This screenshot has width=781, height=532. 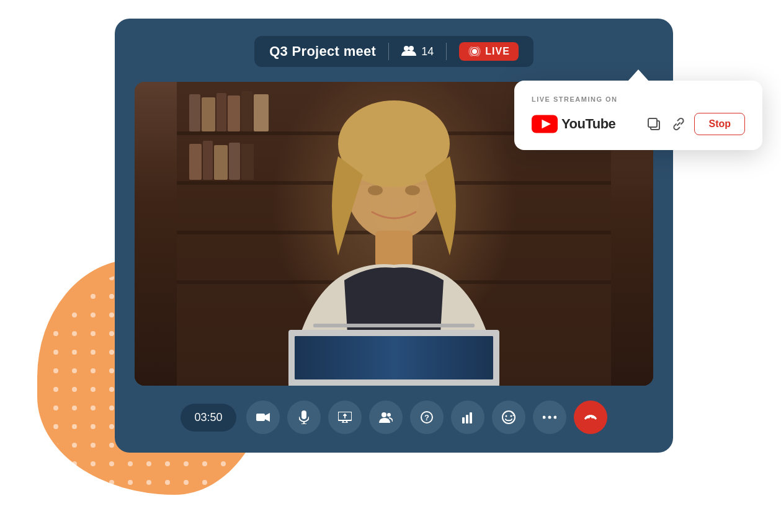 I want to click on meeting-title-wrapper: Q3 Project meet 14, so click(x=394, y=51).